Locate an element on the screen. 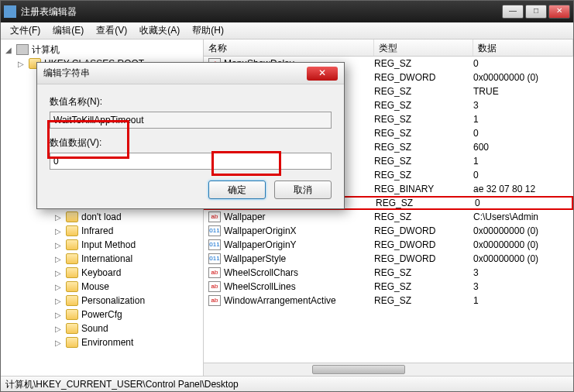 The height and width of the screenshot is (392, 574). maximize-button: □ is located at coordinates (536, 12).